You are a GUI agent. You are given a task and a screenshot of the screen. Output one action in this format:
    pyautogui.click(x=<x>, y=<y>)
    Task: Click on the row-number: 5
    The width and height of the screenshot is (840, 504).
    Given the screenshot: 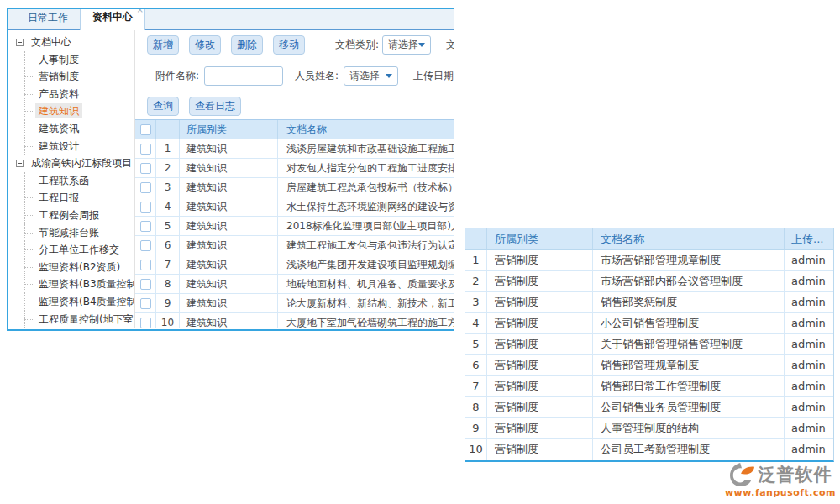 What is the action you would take?
    pyautogui.click(x=476, y=344)
    